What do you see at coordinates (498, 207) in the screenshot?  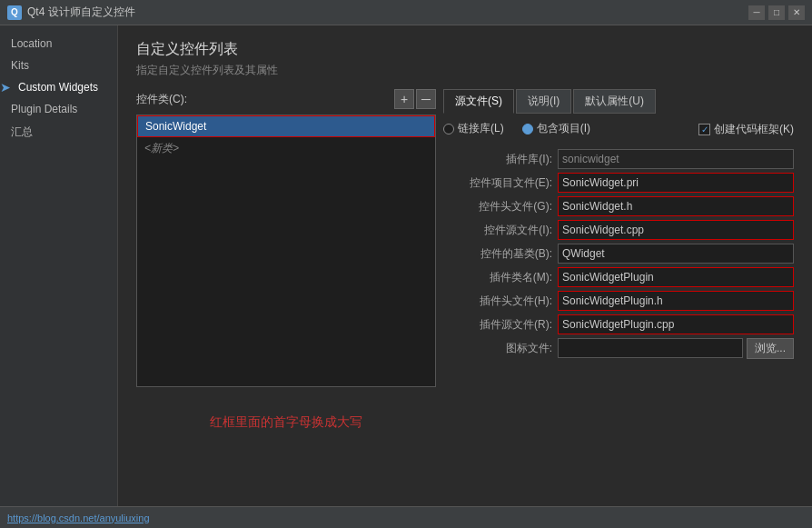 I see `label-header-file: 控件头文件(G):` at bounding box center [498, 207].